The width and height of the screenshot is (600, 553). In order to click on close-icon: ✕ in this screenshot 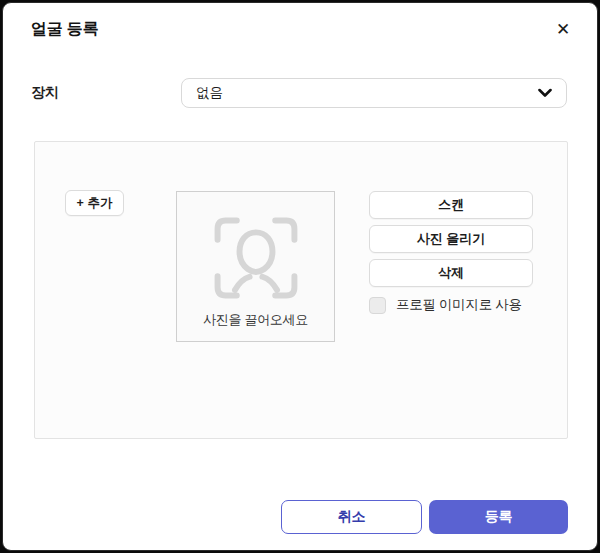, I will do `click(563, 29)`.